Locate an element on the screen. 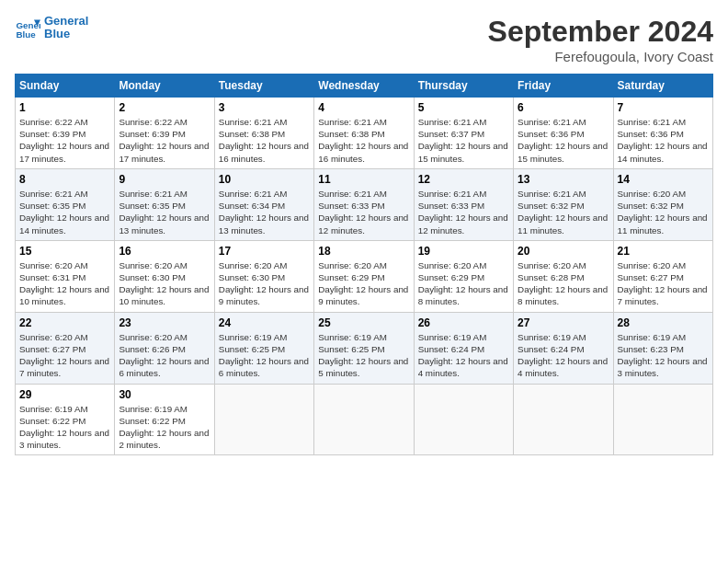  calendar-week-3: 15 Sunrise: 6:20 AM Sunset: 6:31 PM Dayl… is located at coordinates (364, 276).